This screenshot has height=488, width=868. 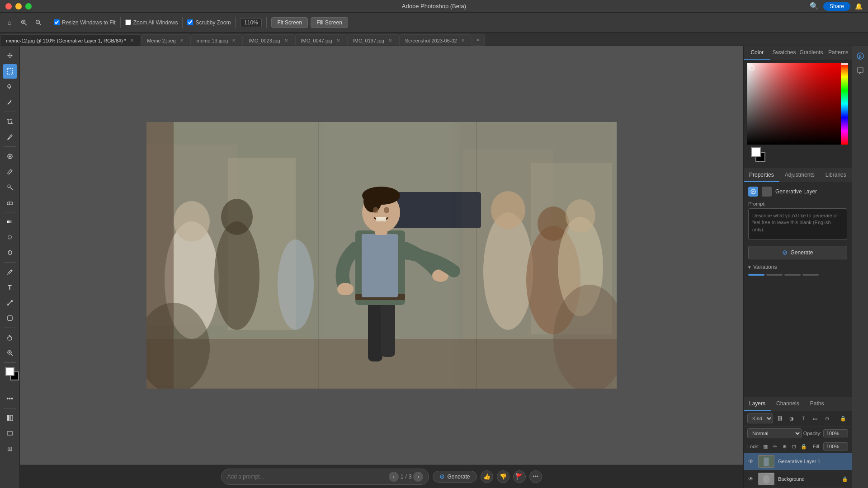 I want to click on shape-tool, so click(x=10, y=318).